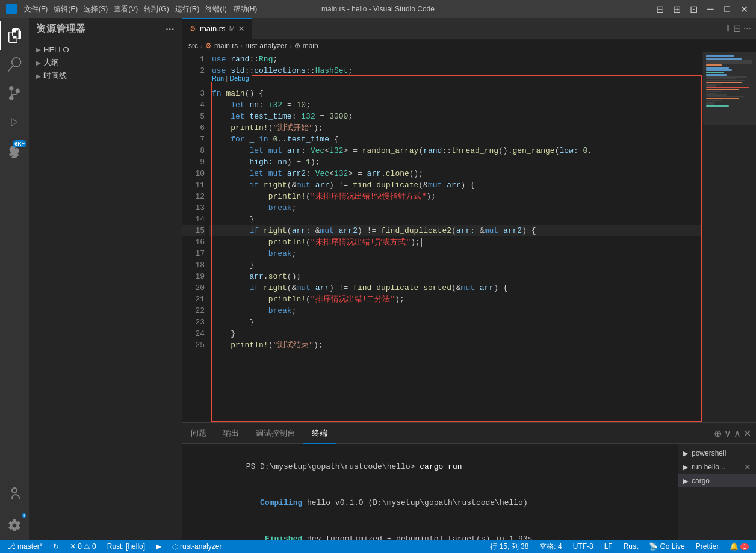 The image size is (756, 553). Describe the element at coordinates (126, 546) in the screenshot. I see `status-rust: Rust: [hello]` at that location.